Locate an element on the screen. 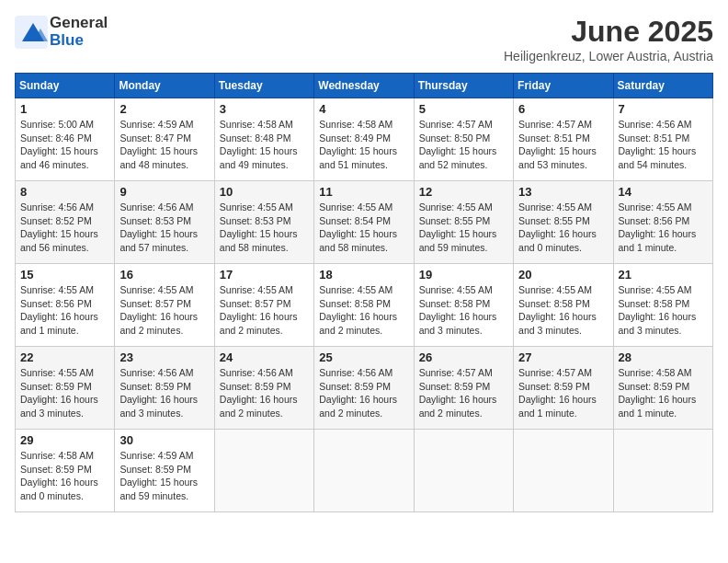 This screenshot has width=728, height=563. month-title: June 2025 is located at coordinates (609, 31).